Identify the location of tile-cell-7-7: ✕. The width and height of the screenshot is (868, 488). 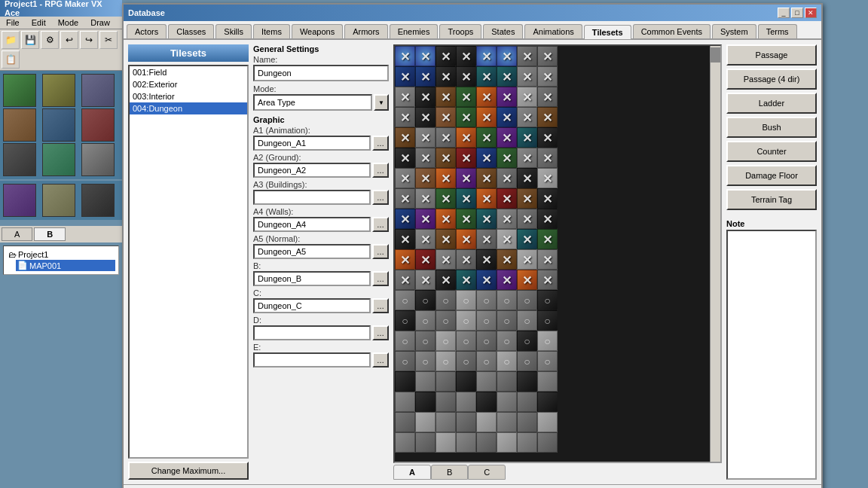
(547, 199).